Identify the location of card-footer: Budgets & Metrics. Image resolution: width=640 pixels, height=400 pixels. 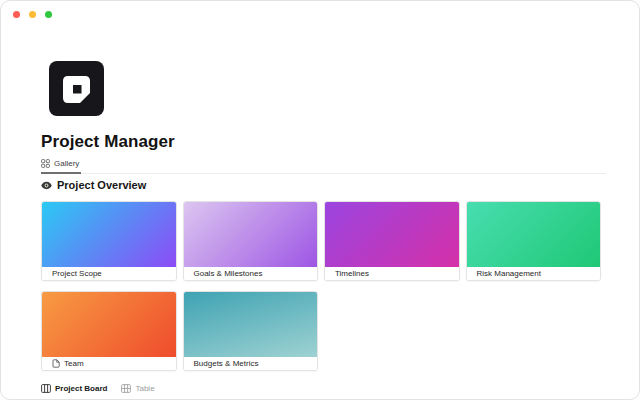
(251, 364).